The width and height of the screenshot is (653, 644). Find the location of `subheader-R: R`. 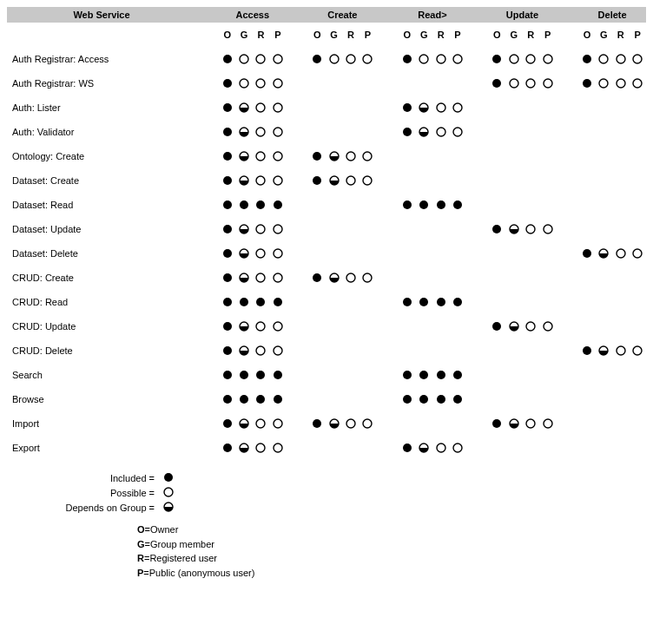

subheader-R: R is located at coordinates (351, 35).